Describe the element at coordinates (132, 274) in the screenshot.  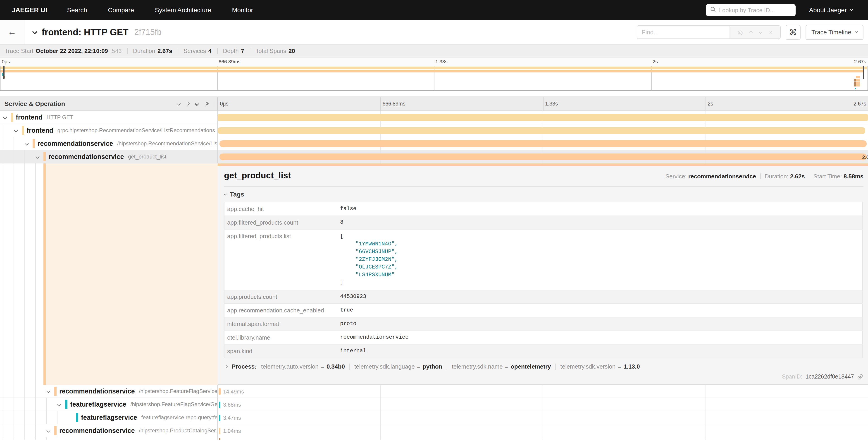
I see `span-detail-tint` at that location.